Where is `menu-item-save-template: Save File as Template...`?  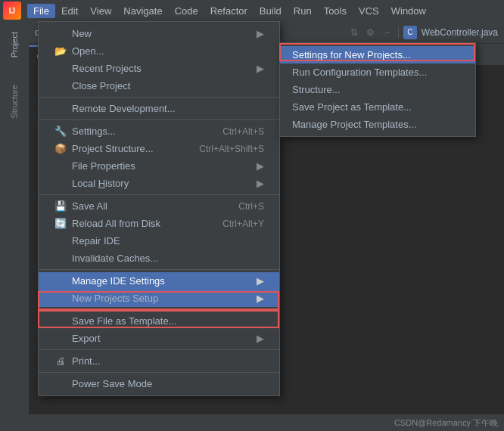 menu-item-save-template: Save File as Template... is located at coordinates (159, 321).